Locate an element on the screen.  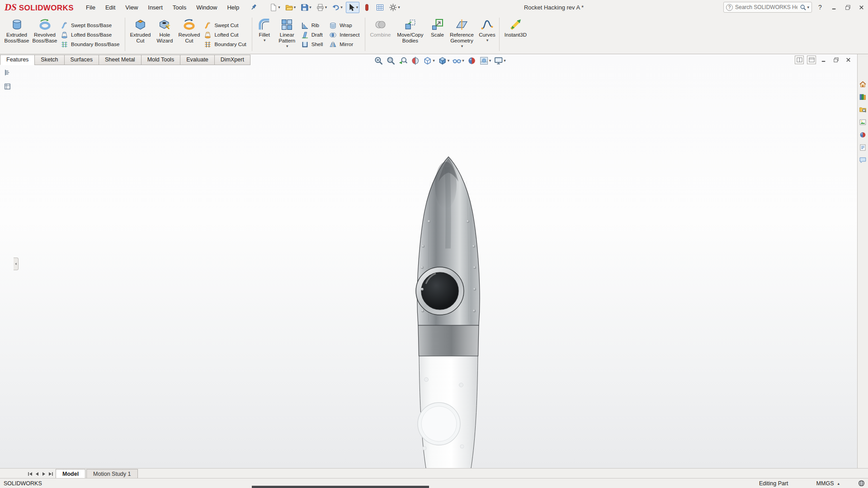
new-document-button: ▾ is located at coordinates (275, 7).